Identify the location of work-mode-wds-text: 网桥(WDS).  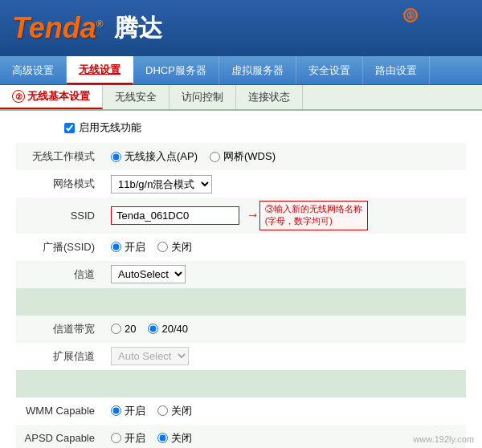
(249, 157).